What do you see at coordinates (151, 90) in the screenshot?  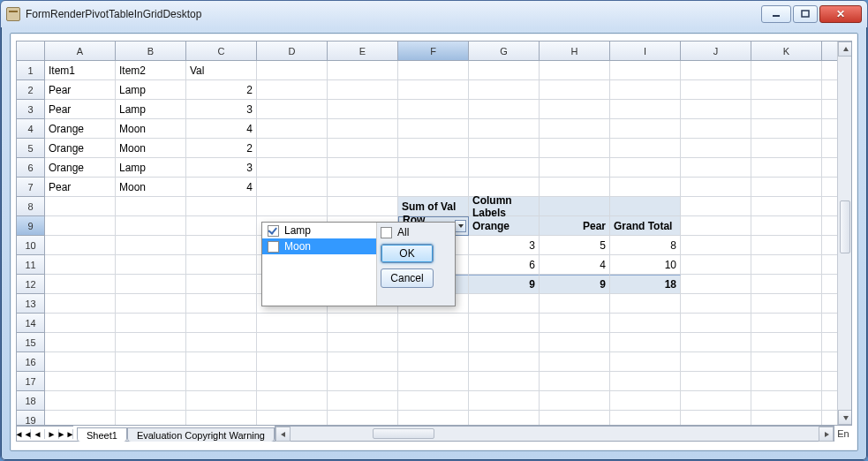 I see `cell: Lamp` at bounding box center [151, 90].